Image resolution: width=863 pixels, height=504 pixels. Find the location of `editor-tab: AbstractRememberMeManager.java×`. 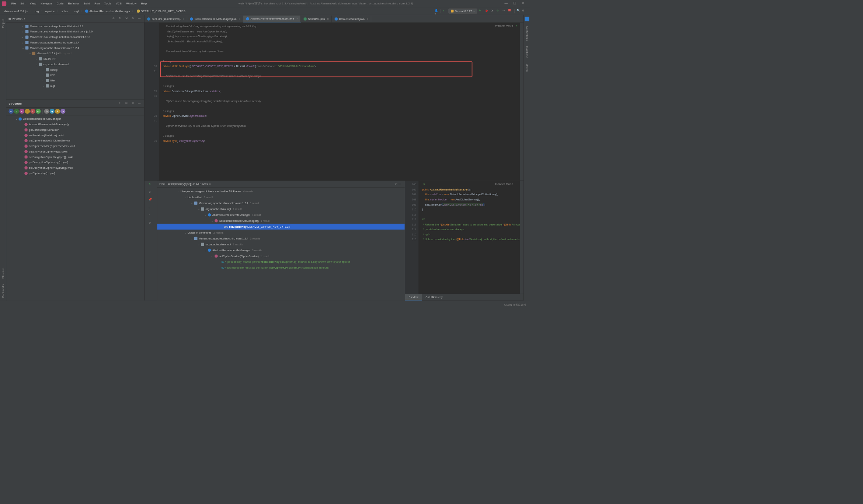

editor-tab: AbstractRememberMeManager.java× is located at coordinates (272, 19).